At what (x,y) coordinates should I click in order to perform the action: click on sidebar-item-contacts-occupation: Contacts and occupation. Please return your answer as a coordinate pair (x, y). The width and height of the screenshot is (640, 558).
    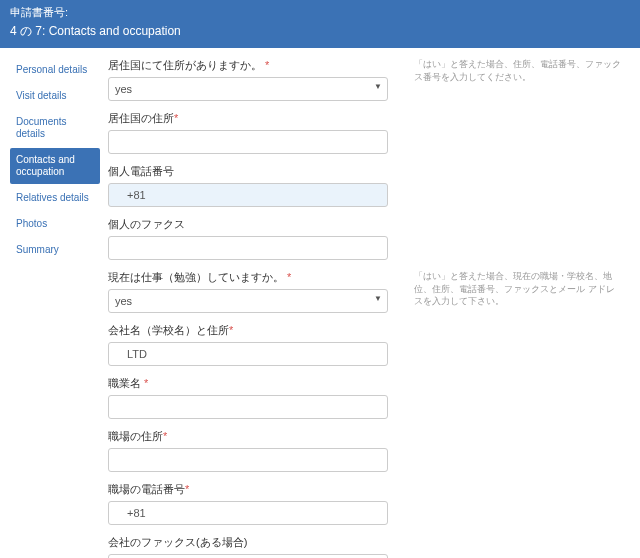
    Looking at the image, I should click on (55, 166).